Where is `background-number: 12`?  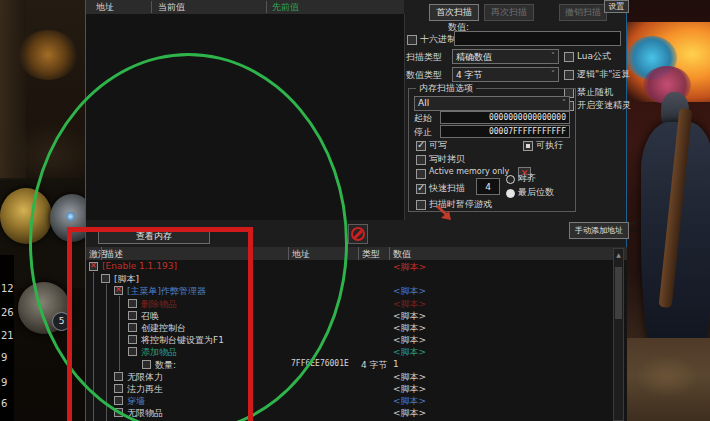 background-number: 12 is located at coordinates (7, 288).